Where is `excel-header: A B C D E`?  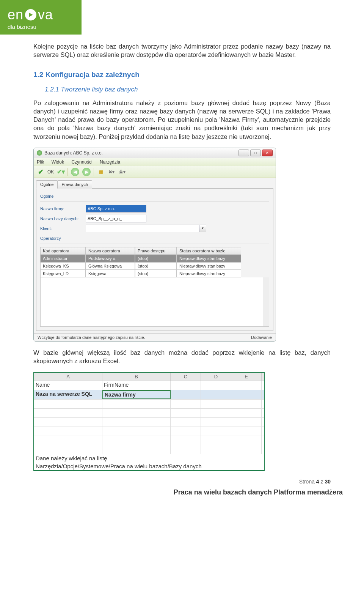 excel-header: A B C D E is located at coordinates (149, 377).